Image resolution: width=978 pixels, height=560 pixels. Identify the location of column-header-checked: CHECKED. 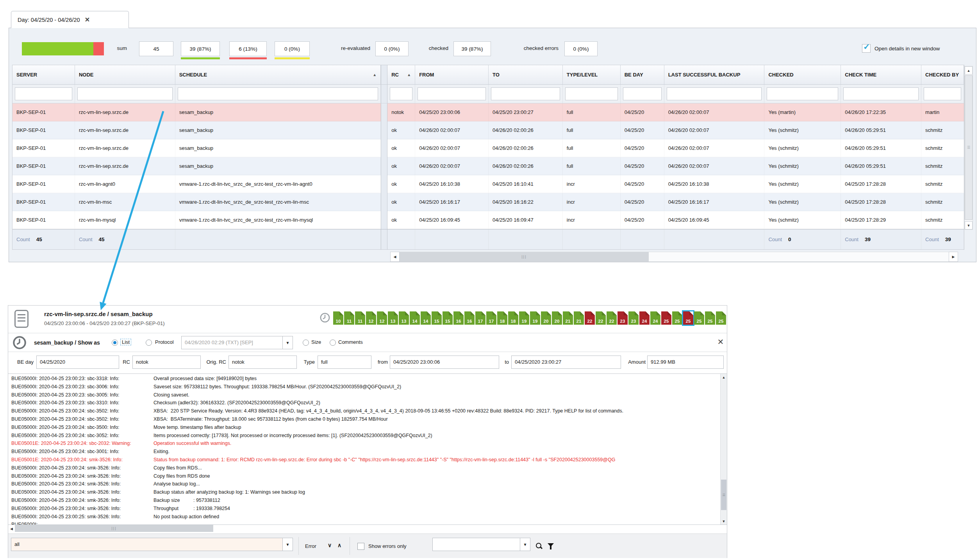
(803, 75).